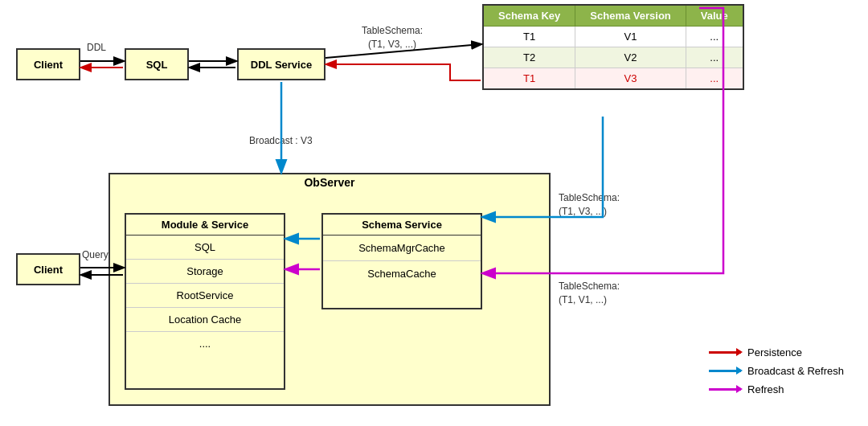 The height and width of the screenshot is (426, 868). Describe the element at coordinates (48, 64) in the screenshot. I see `client1-label: Client` at that location.